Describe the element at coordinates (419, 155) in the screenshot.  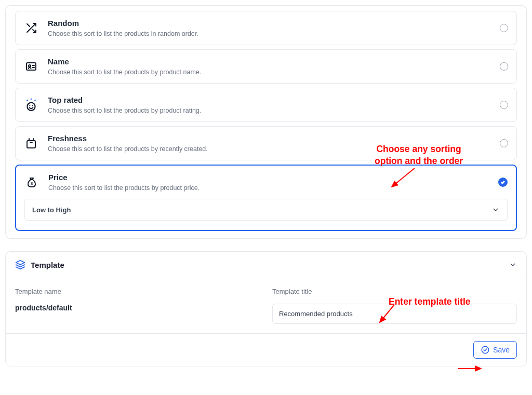
I see `annotation-sort: Choose any sorting option and the order` at that location.